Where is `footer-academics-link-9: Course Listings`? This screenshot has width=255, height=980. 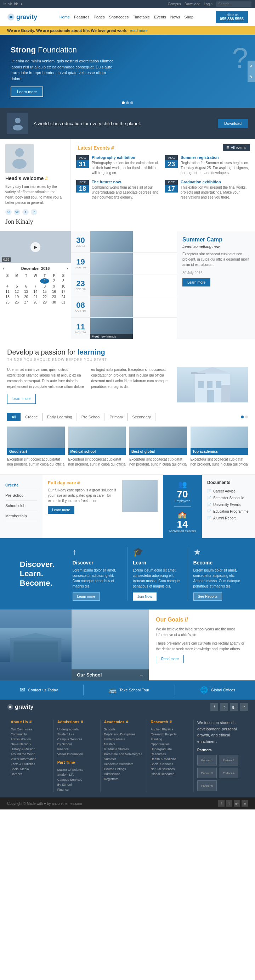
footer-academics-link-9: Course Listings is located at coordinates (124, 769).